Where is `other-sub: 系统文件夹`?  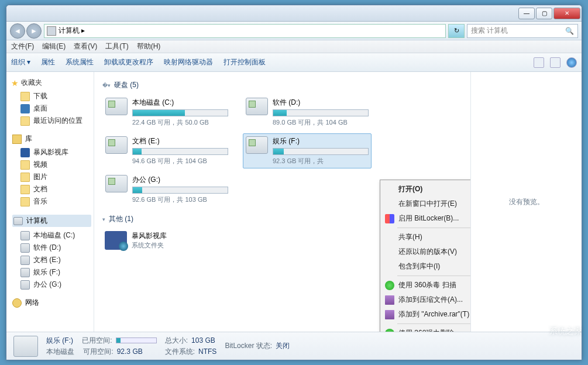
other-sub: 系统文件夹 is located at coordinates (149, 246).